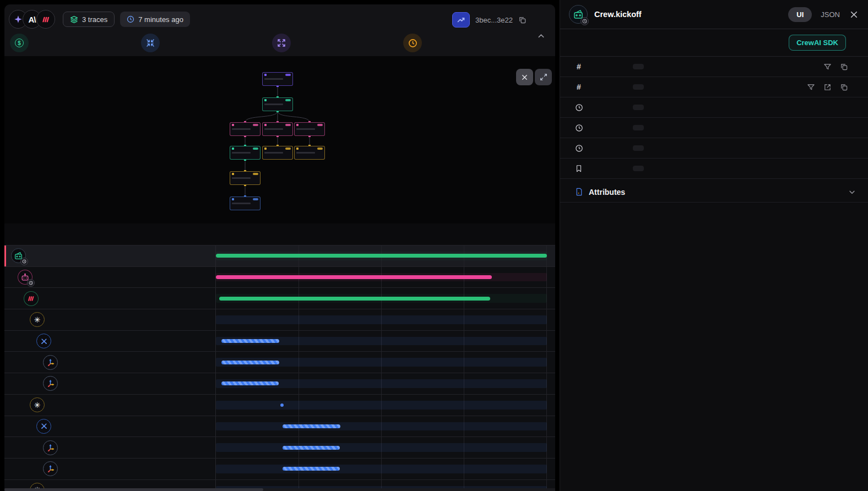 This screenshot has width=868, height=491. I want to click on chart-button, so click(461, 20).